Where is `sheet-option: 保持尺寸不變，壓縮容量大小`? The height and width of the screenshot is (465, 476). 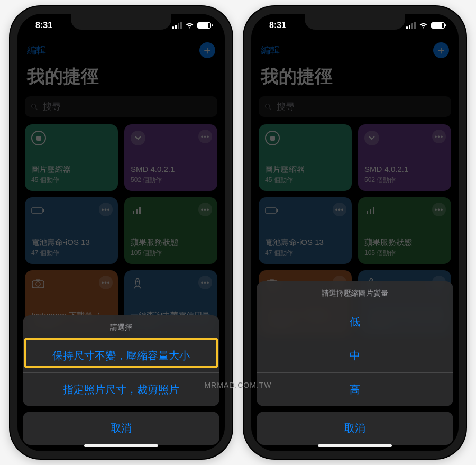
sheet-option: 保持尺寸不變，壓縮容量大小 is located at coordinates (121, 355).